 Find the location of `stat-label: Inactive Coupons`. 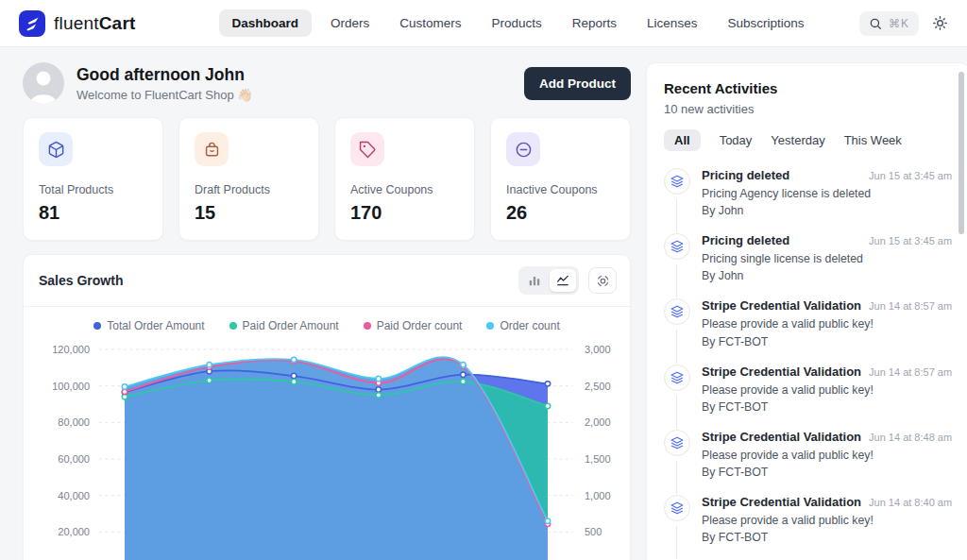

stat-label: Inactive Coupons is located at coordinates (561, 190).